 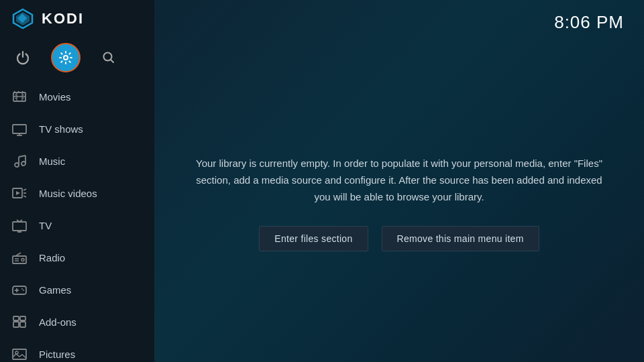 I want to click on sidebar-item-music: Music, so click(x=77, y=161).